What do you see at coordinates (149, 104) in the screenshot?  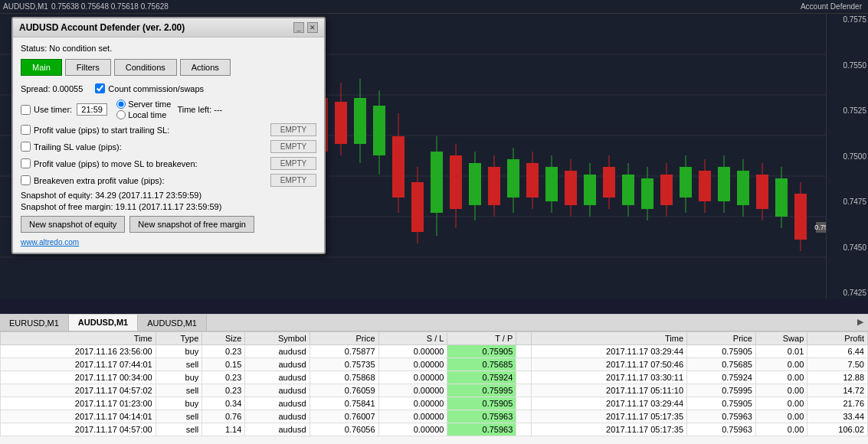 I see `server-time-label: Server time` at bounding box center [149, 104].